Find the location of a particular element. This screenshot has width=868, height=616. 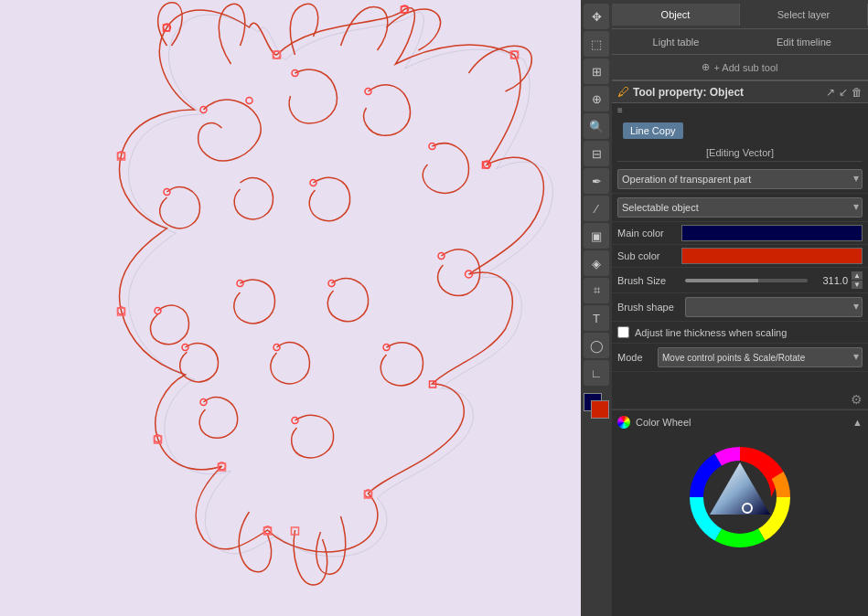

property-icon: 🖊 is located at coordinates (624, 91).